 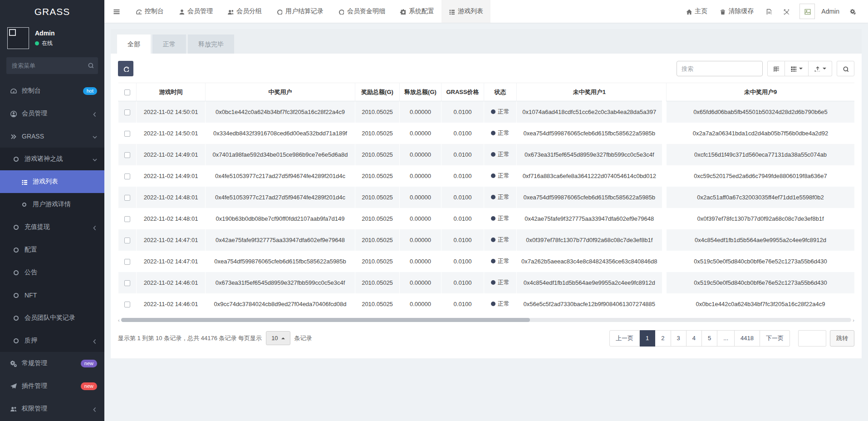 I want to click on next-page-button: 下一页, so click(x=775, y=338).